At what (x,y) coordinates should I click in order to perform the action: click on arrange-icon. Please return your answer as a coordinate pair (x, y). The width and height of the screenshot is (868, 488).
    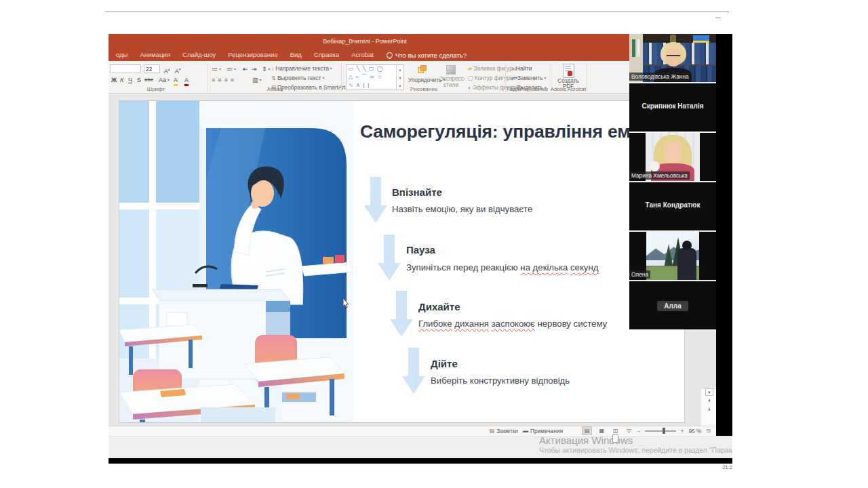
    Looking at the image, I should click on (422, 69).